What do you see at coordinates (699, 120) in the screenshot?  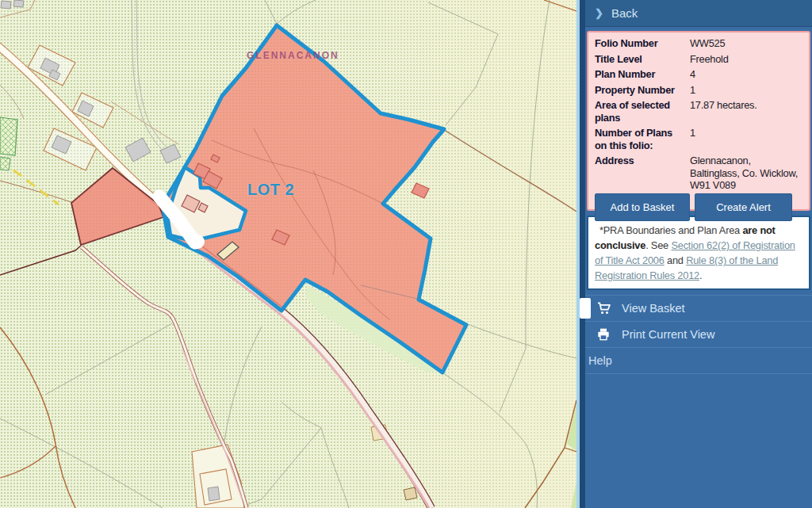 I see `folio-details-panel: Folio Number WW525 Title Level Freehold …` at bounding box center [699, 120].